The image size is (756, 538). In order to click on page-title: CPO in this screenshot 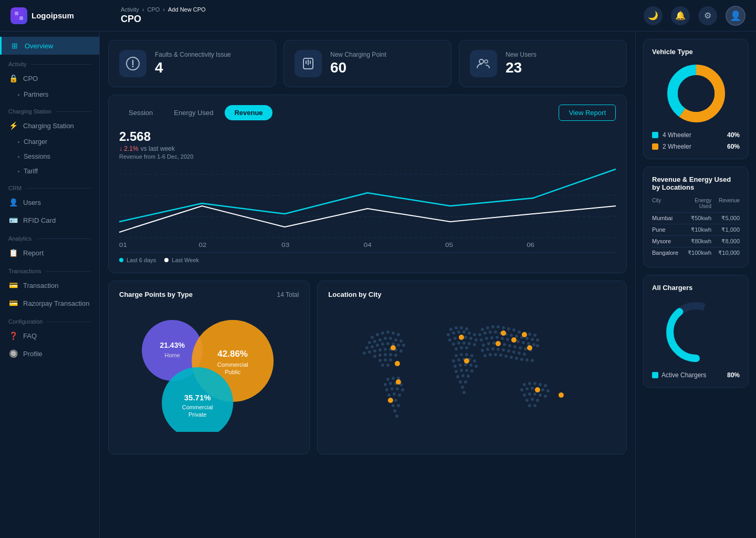, I will do `click(382, 19)`.